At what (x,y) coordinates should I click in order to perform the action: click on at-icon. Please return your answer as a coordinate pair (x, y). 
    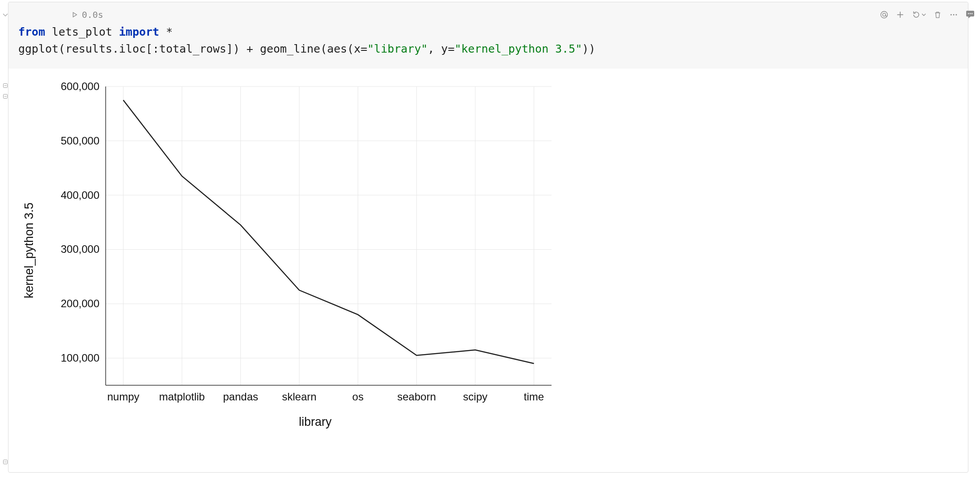
    Looking at the image, I should click on (884, 15).